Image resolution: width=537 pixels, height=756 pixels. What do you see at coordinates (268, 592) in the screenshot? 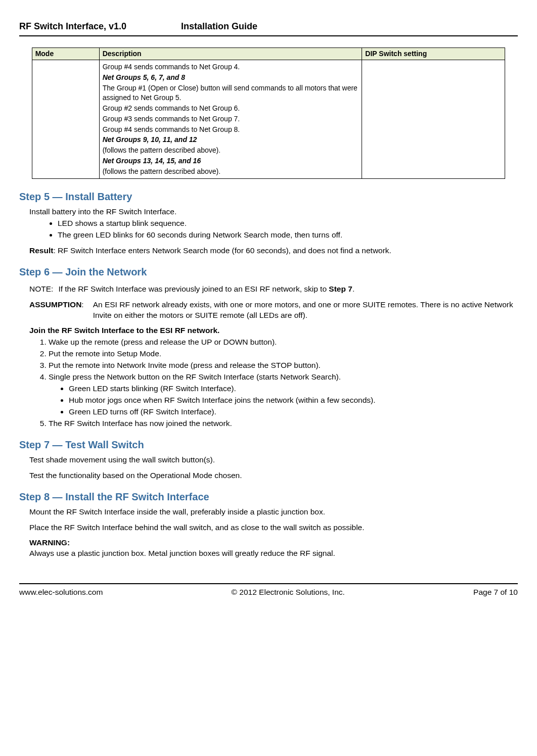
I see `page-footer: www.elec-solutions.com © 2012 Electronic…` at bounding box center [268, 592].